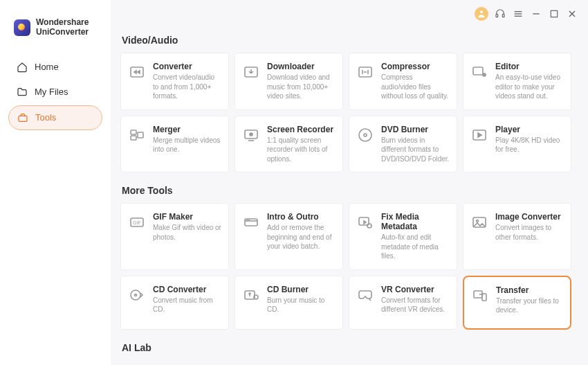 This screenshot has height=365, width=588. Describe the element at coordinates (55, 26) in the screenshot. I see `app-logo: Wondershare UniConverter` at that location.